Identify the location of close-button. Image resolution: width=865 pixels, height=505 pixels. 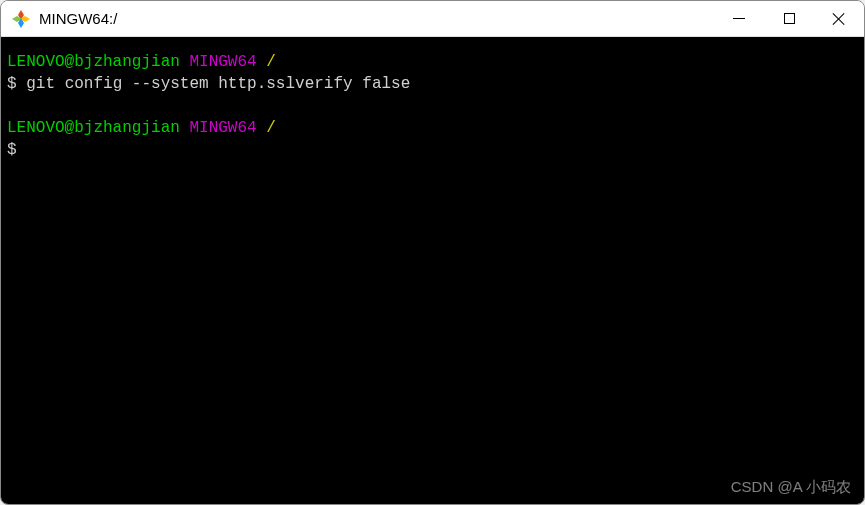
(839, 18).